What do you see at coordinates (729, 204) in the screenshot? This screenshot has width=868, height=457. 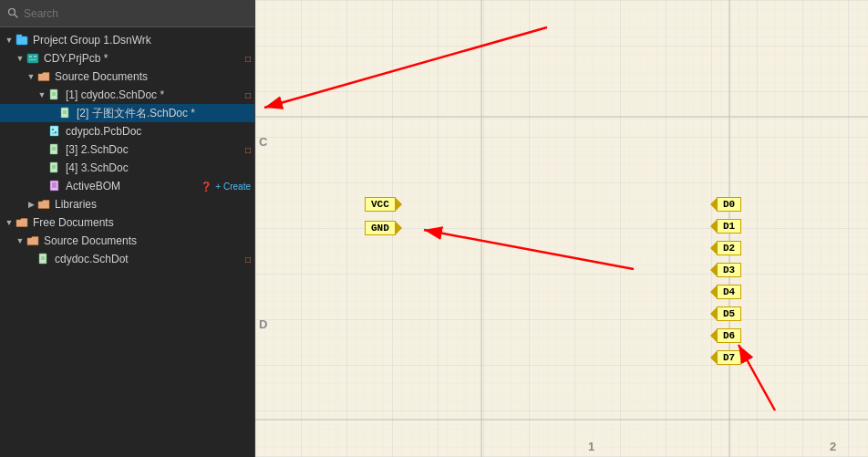 I see `d0-label: D0` at bounding box center [729, 204].